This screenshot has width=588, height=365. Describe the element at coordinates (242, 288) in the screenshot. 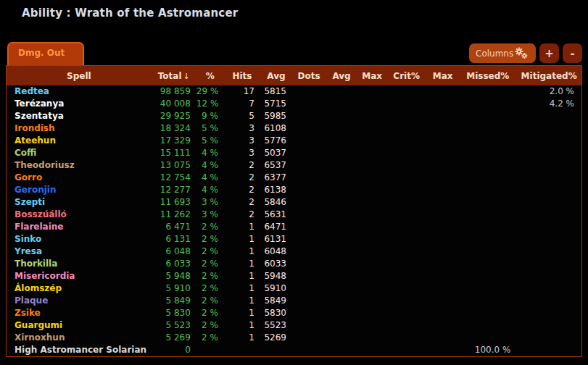

I see `hits-cell: 1` at that location.